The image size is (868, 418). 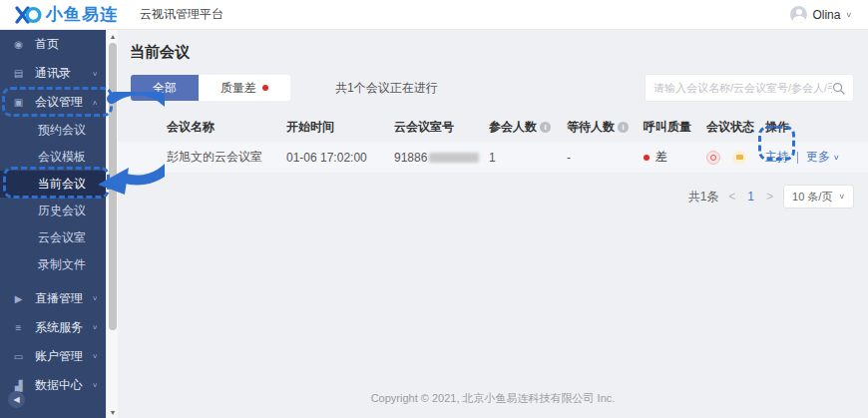 I want to click on user-avatar, so click(x=798, y=14).